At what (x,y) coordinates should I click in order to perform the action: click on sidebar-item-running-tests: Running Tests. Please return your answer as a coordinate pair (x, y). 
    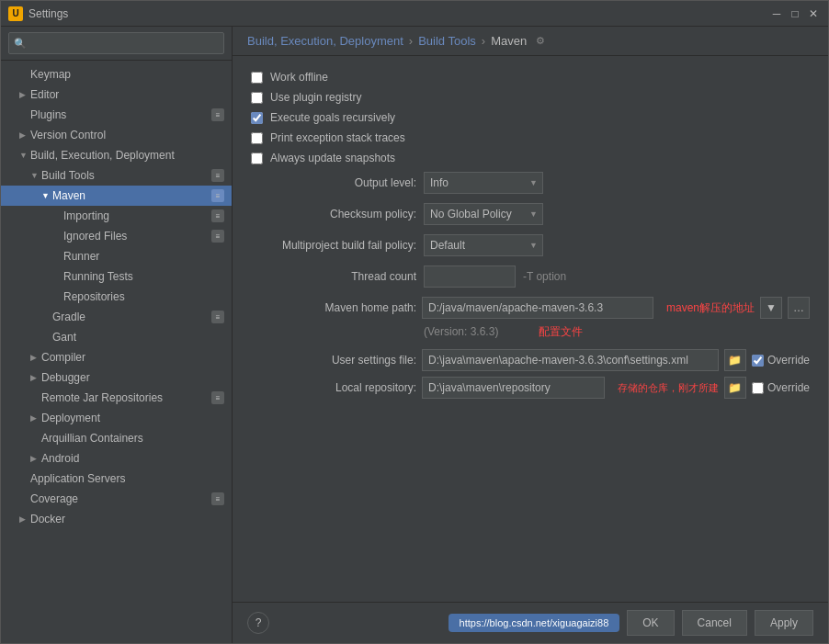
    Looking at the image, I should click on (116, 277).